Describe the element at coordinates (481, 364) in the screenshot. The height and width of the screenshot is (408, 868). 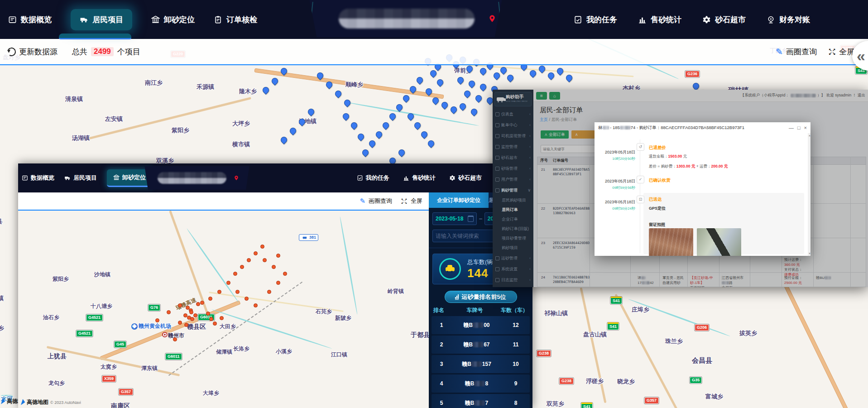
I see `ranking-row: 3赣B15710` at that location.